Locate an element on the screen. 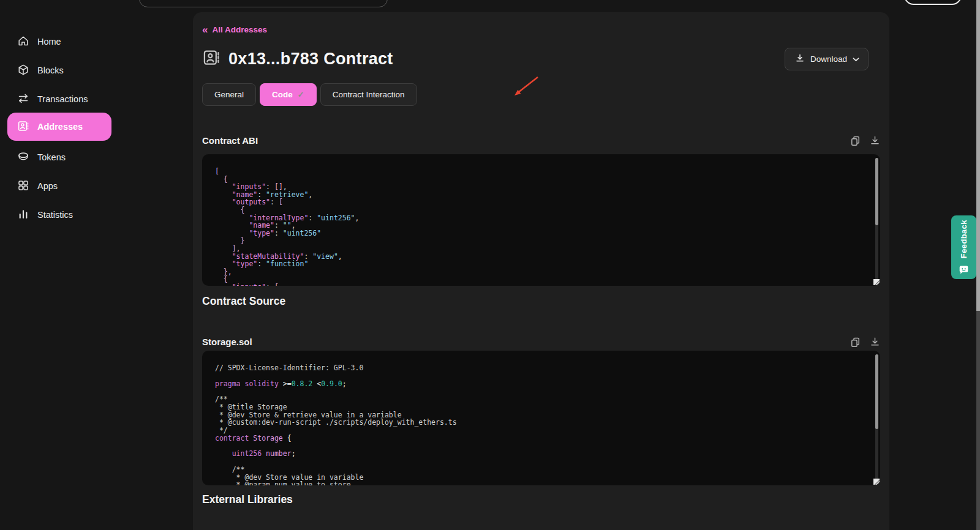 Image resolution: width=980 pixels, height=530 pixels. apps-icon is located at coordinates (23, 186).